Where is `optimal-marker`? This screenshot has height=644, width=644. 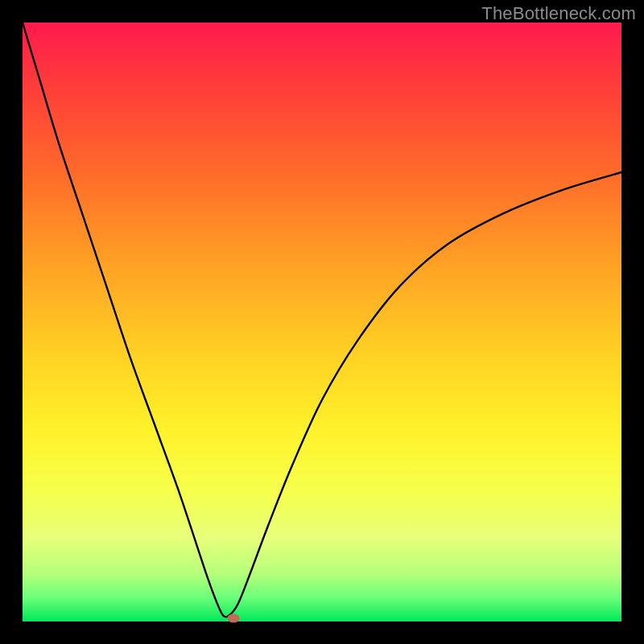 optimal-marker is located at coordinates (233, 618).